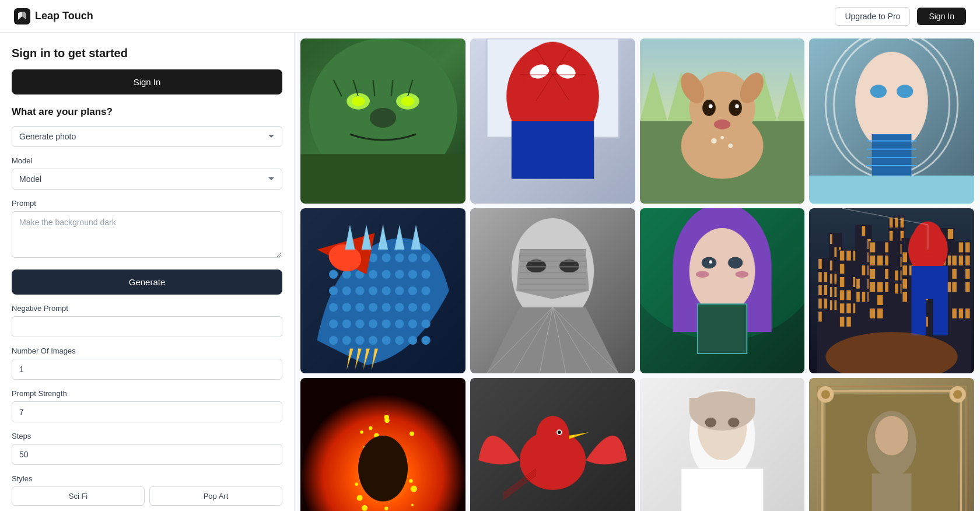 The height and width of the screenshot is (511, 980). I want to click on steps-group: Steps, so click(147, 448).